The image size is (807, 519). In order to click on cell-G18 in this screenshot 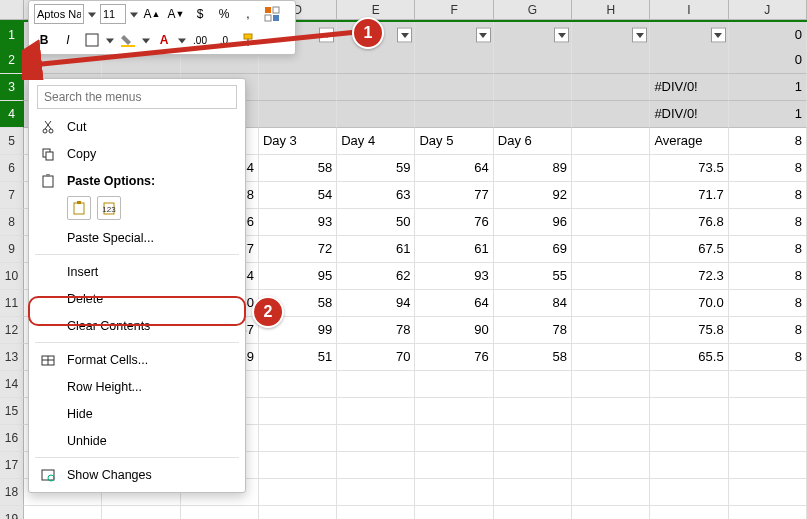, I will do `click(533, 492)`.